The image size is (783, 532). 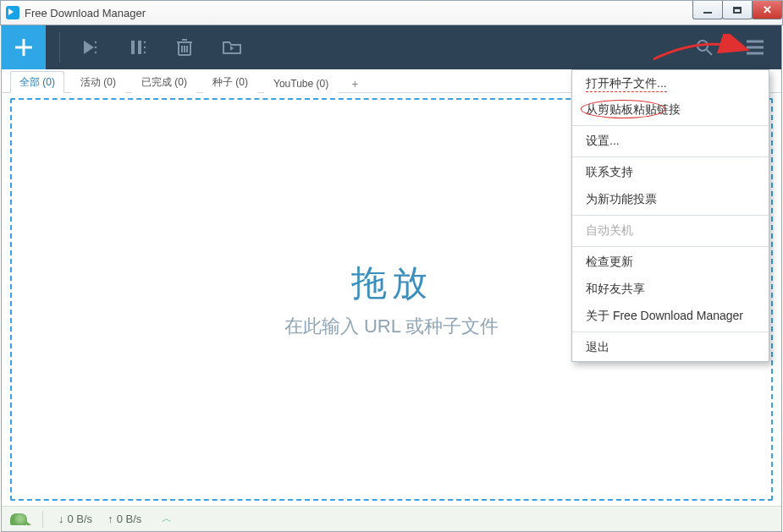 I want to click on statusbar: 0 B/s 0 B/s ︿, so click(x=391, y=518).